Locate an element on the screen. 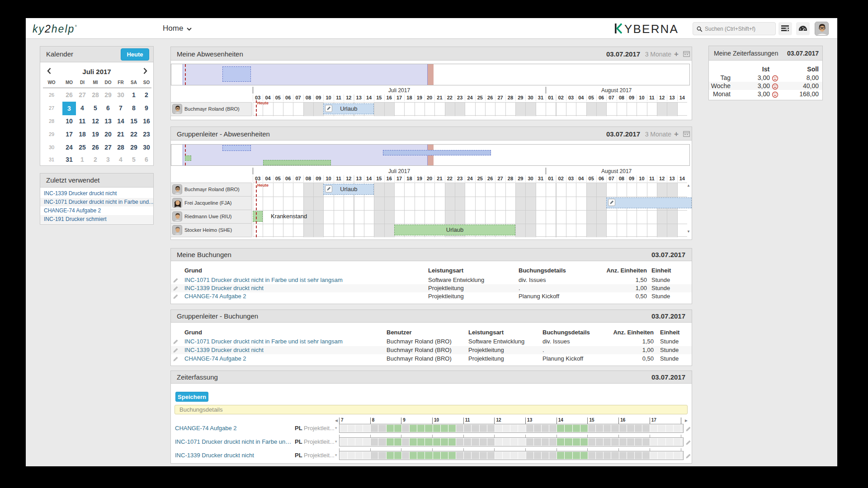 The image size is (868, 488). svg-text: YBERNA is located at coordinates (651, 29).